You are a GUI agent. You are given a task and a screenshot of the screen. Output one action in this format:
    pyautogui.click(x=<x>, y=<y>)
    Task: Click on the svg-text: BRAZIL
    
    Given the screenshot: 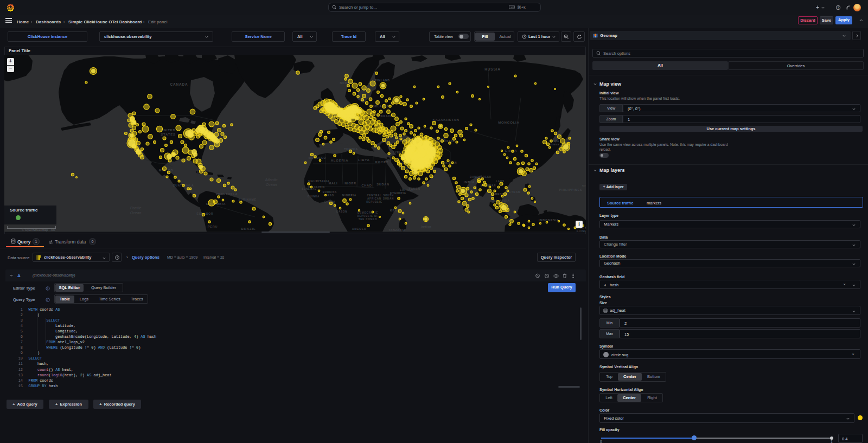 What is the action you would take?
    pyautogui.click(x=248, y=229)
    